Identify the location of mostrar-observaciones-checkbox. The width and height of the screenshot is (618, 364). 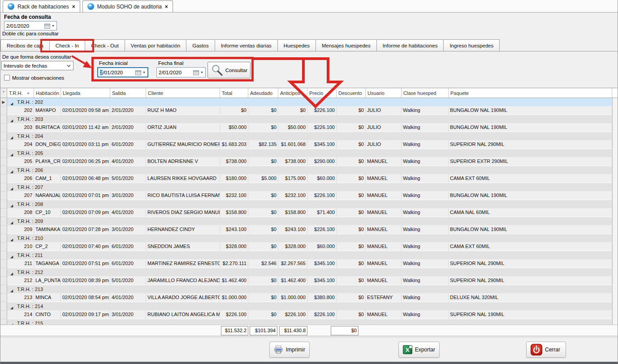
(7, 78).